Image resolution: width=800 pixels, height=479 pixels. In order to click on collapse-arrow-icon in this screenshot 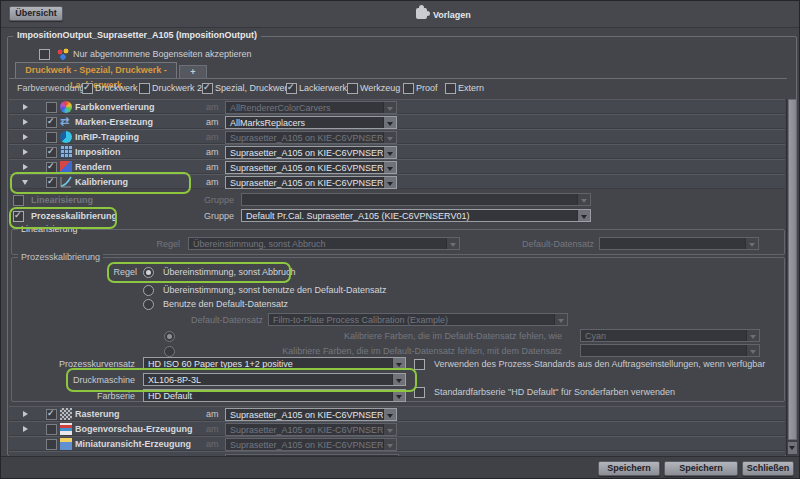, I will do `click(25, 182)`.